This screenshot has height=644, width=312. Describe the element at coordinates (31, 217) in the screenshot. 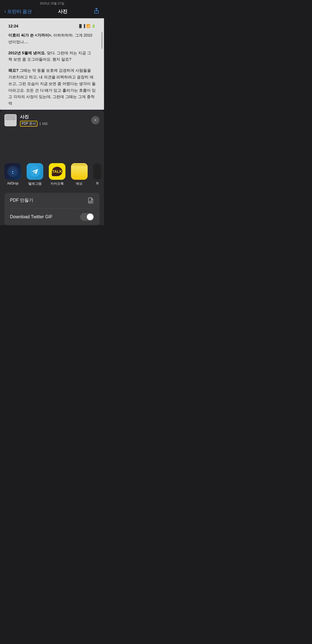

I see `twitter-action-label: Download Twitter GIF` at that location.